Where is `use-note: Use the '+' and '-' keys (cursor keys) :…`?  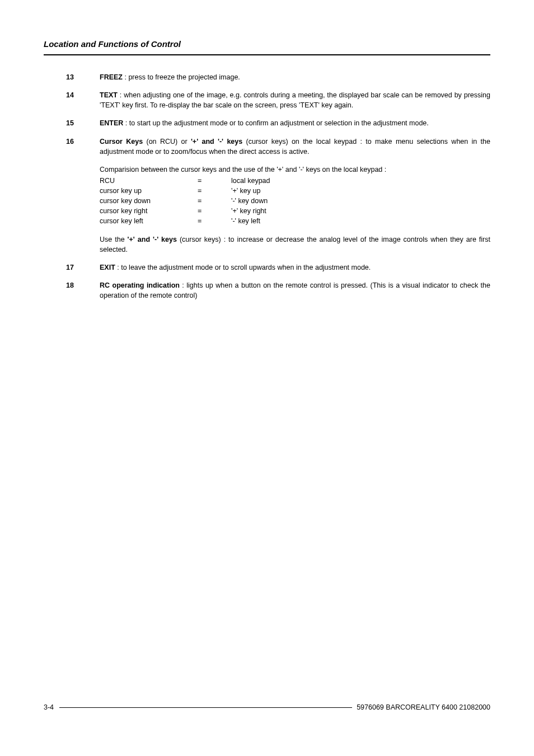 use-note: Use the '+' and '-' keys (cursor keys) :… is located at coordinates (295, 245).